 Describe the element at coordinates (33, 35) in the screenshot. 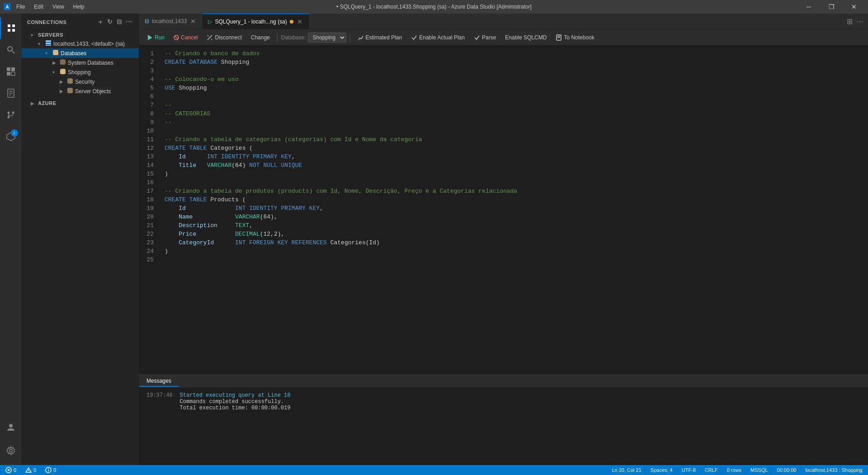

I see `servers-chevron: ▾` at that location.